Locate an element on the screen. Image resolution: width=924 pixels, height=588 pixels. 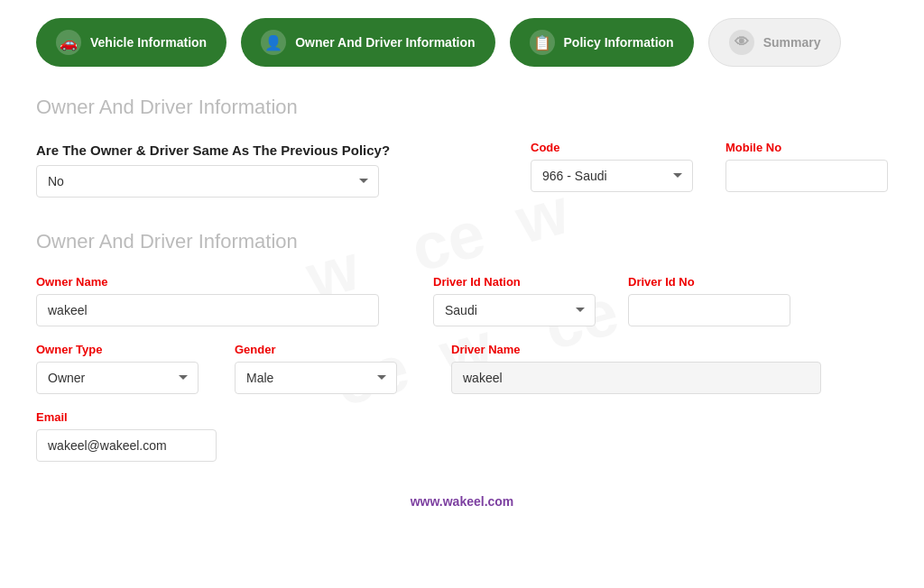
step-vehicle-label: Vehicle Information is located at coordinates (148, 42).